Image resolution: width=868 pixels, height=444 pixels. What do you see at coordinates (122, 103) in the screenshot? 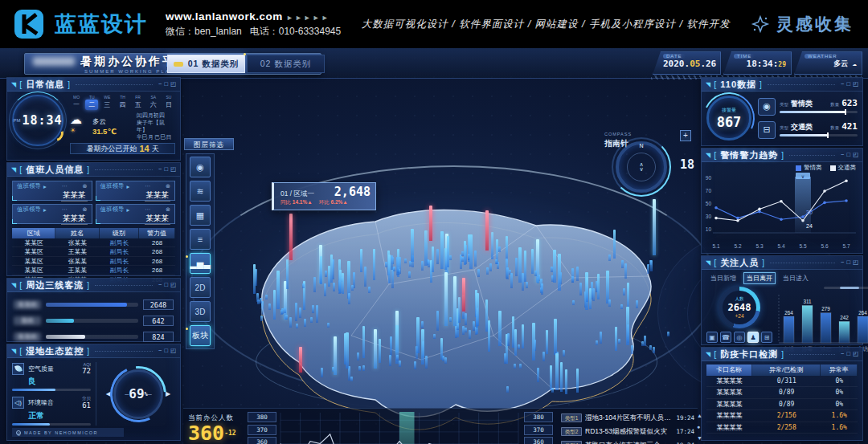
I see `weekday-cell: TH四` at bounding box center [122, 103].